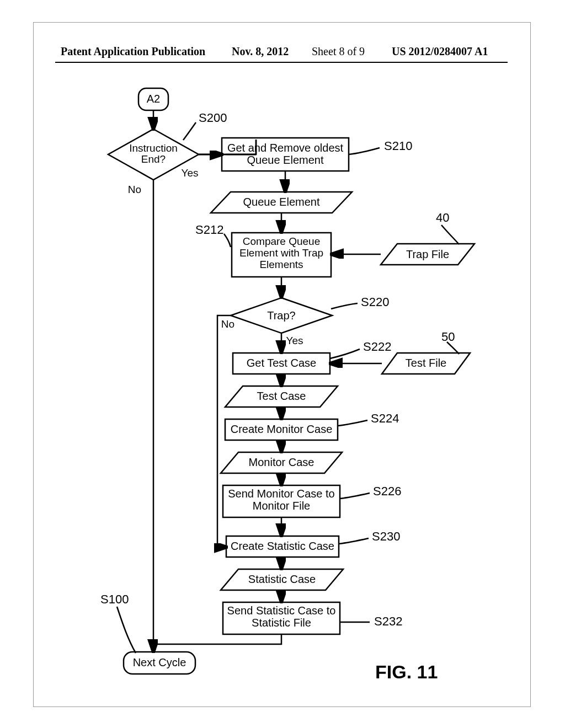  I want to click on decision-s200-text-1: Instruction, so click(153, 148).